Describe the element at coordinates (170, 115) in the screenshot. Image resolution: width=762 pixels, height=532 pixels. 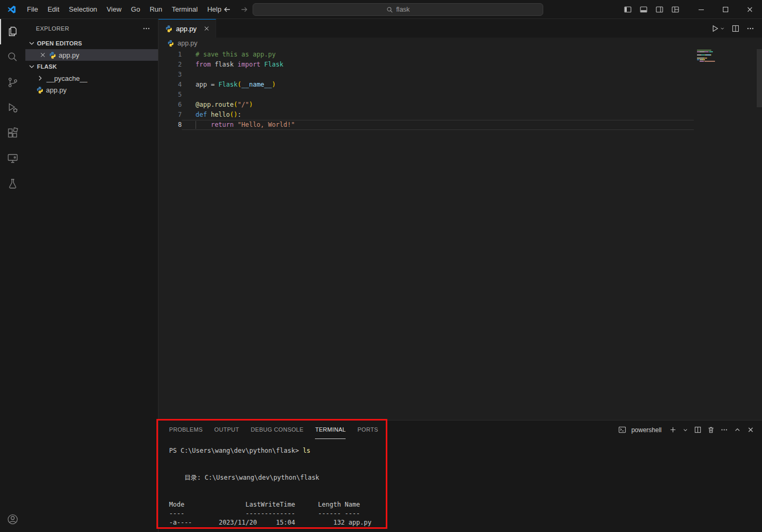
I see `line-number: 7` at that location.